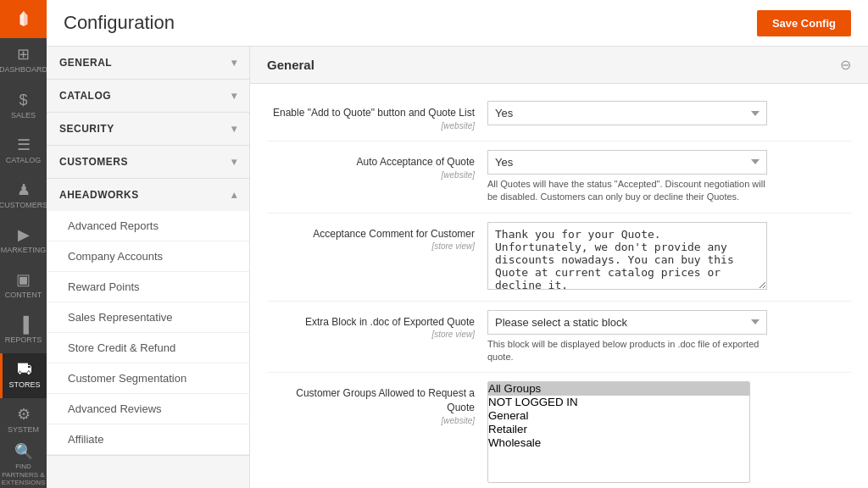  What do you see at coordinates (24, 151) in the screenshot?
I see `sidebar-item-catalog: ☰ CATALOG` at bounding box center [24, 151].